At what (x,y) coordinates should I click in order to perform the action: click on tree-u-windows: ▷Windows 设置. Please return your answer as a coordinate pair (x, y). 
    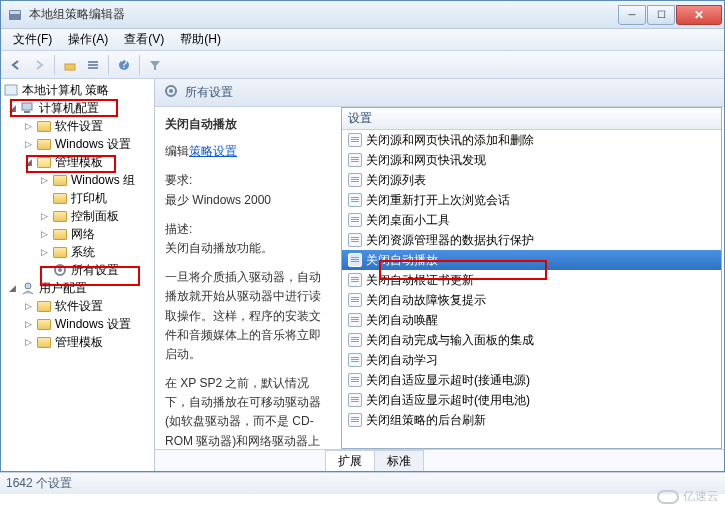
    Looking at the image, I should click on (78, 324).